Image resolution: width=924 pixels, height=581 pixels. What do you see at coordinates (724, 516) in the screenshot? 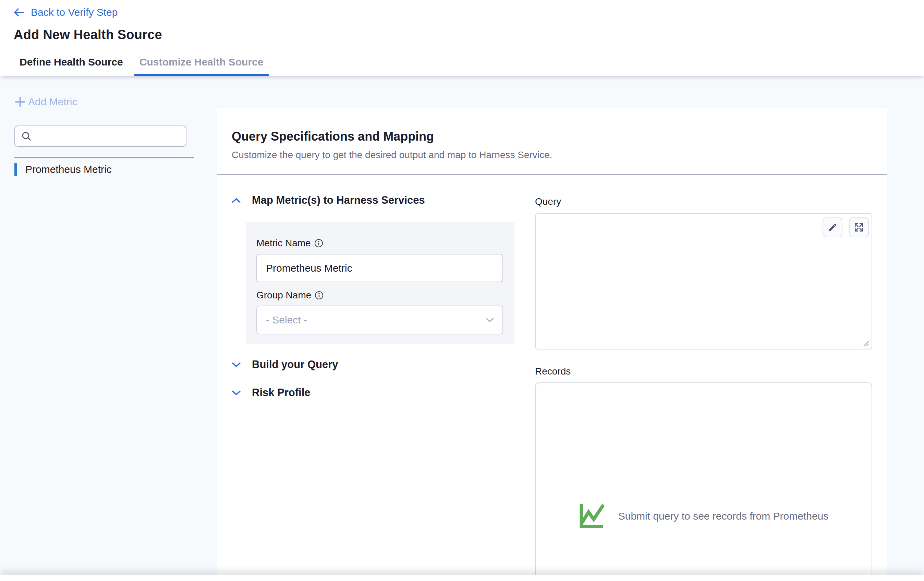
I see `records-empty-text: Submit query to see records from Prometh…` at bounding box center [724, 516].